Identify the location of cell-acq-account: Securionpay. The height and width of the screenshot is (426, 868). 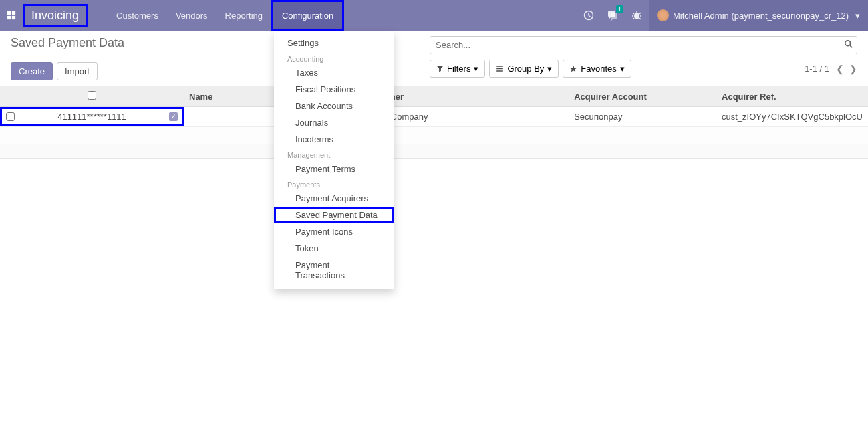
(643, 117).